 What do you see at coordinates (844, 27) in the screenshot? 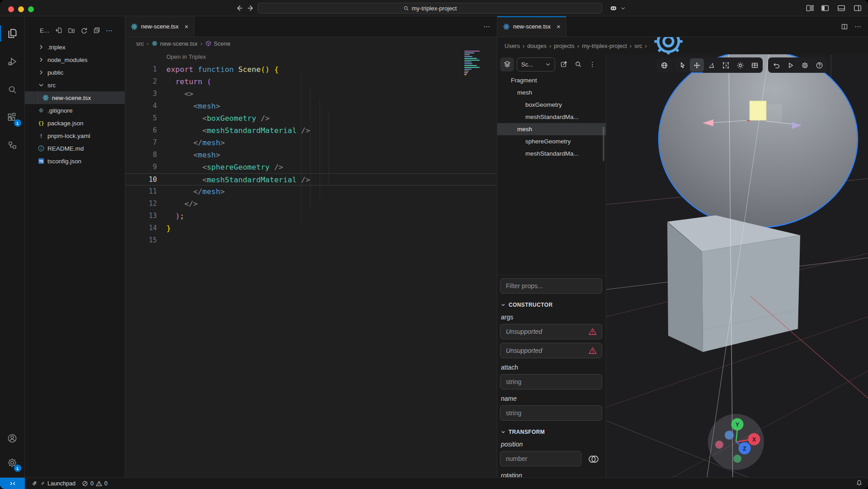
I see `split-editor-icon` at bounding box center [844, 27].